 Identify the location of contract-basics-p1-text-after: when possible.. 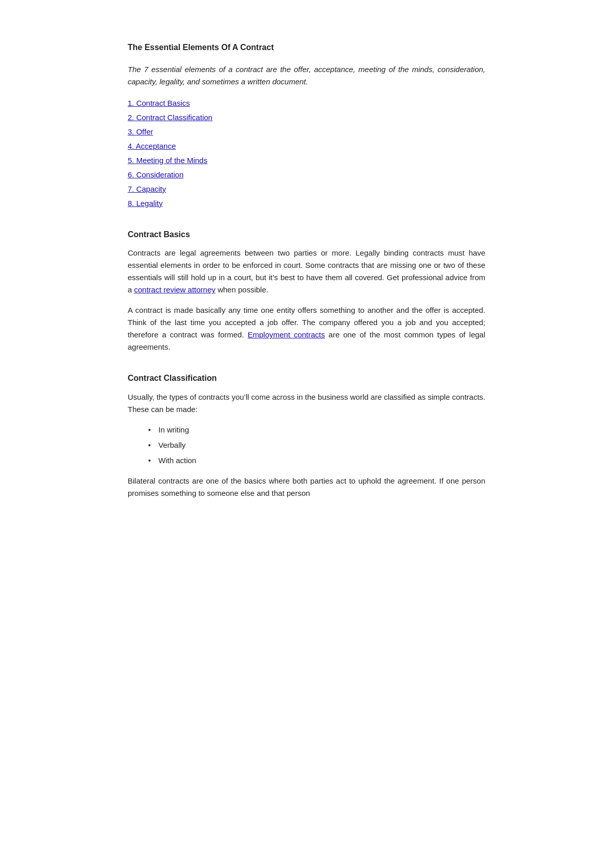
(242, 289).